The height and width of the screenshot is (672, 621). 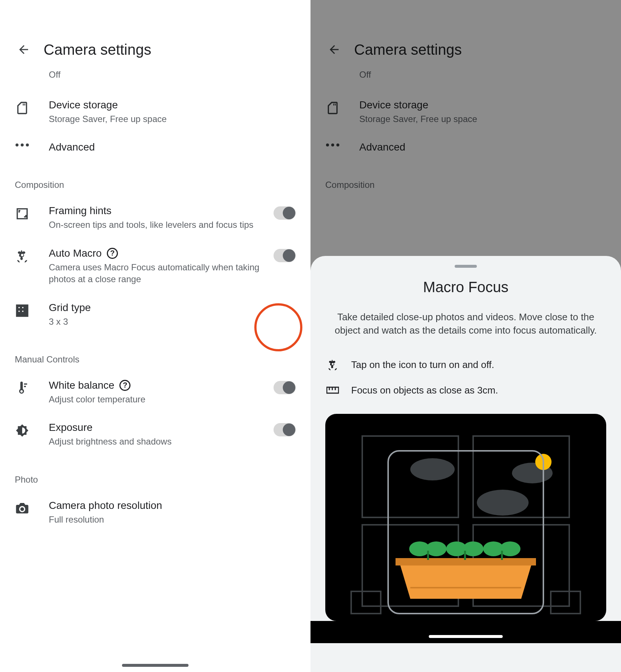 What do you see at coordinates (466, 287) in the screenshot?
I see `sheet-title: Macro Focus` at bounding box center [466, 287].